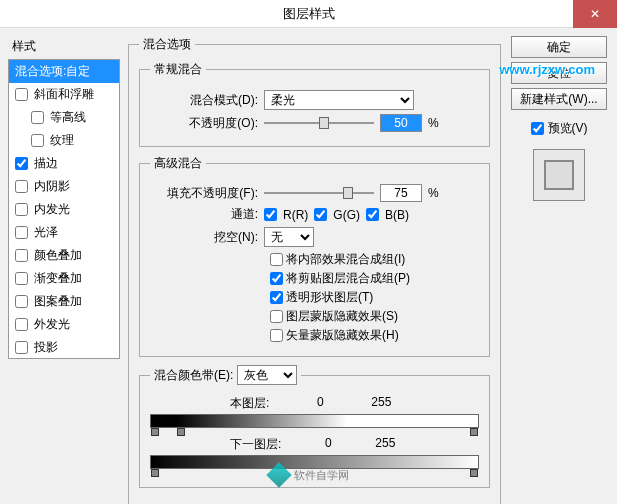 Image resolution: width=617 pixels, height=504 pixels. I want to click on fill-opacity-input, so click(401, 193).